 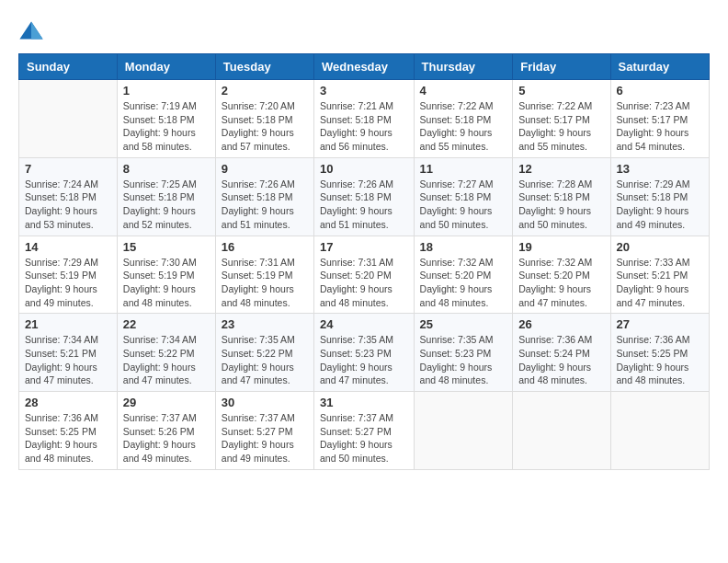 I want to click on calendar-day-cell: 24Sunrise: 7:35 AMSunset: 5:23 PMDayligh…, so click(x=364, y=353).